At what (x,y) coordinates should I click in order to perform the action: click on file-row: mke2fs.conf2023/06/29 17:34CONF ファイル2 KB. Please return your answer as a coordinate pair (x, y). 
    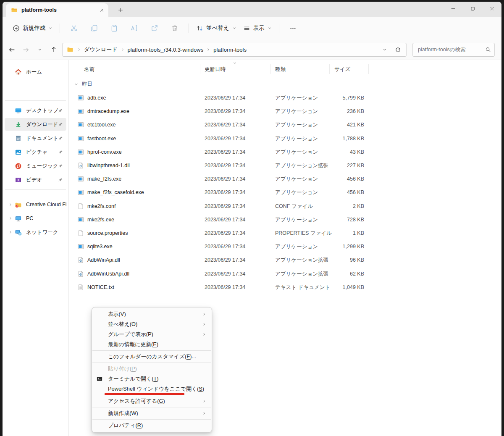
    Looking at the image, I should click on (285, 206).